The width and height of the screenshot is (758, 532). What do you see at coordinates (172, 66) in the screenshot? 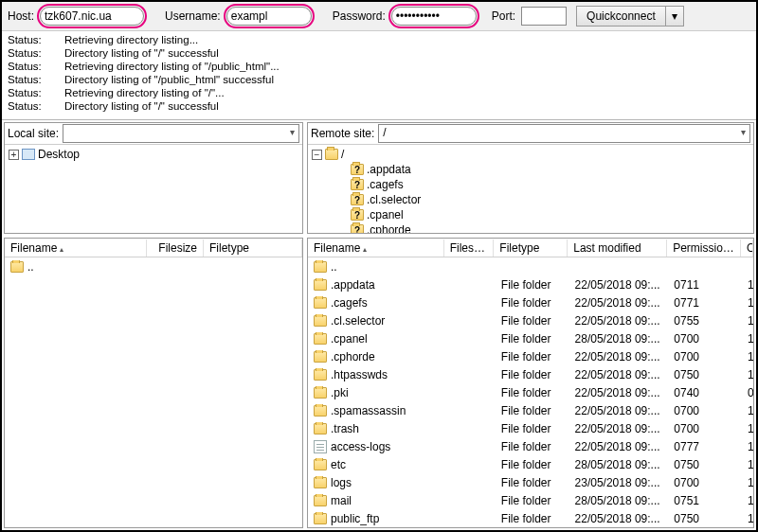
I see `status-msg: Retrieving directory listing of "/public…` at bounding box center [172, 66].